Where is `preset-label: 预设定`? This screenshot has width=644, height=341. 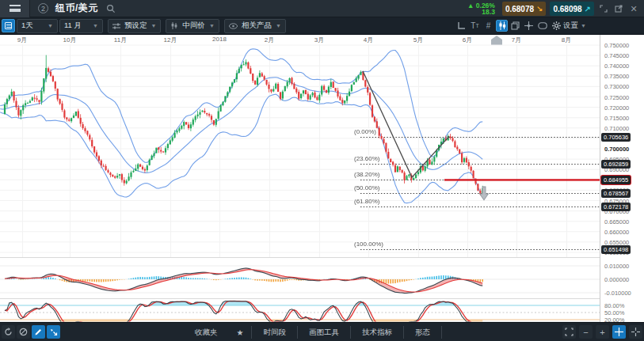
preset-label: 预设定 is located at coordinates (136, 25).